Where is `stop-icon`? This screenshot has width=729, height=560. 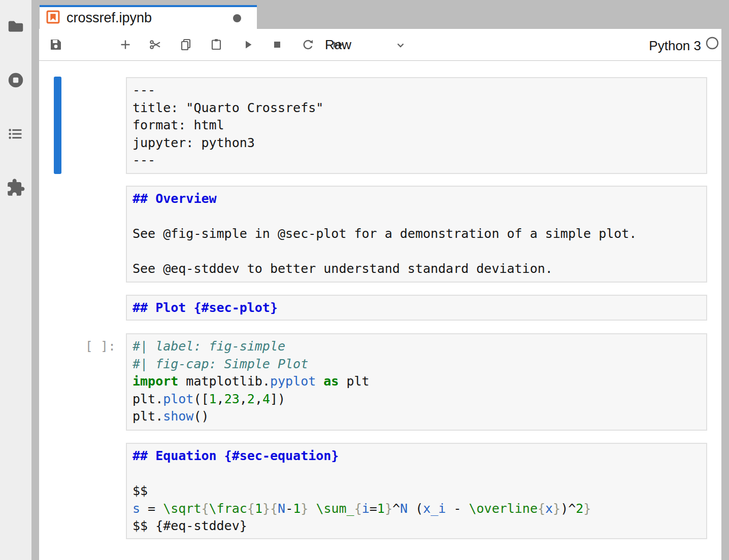
stop-icon is located at coordinates (277, 45).